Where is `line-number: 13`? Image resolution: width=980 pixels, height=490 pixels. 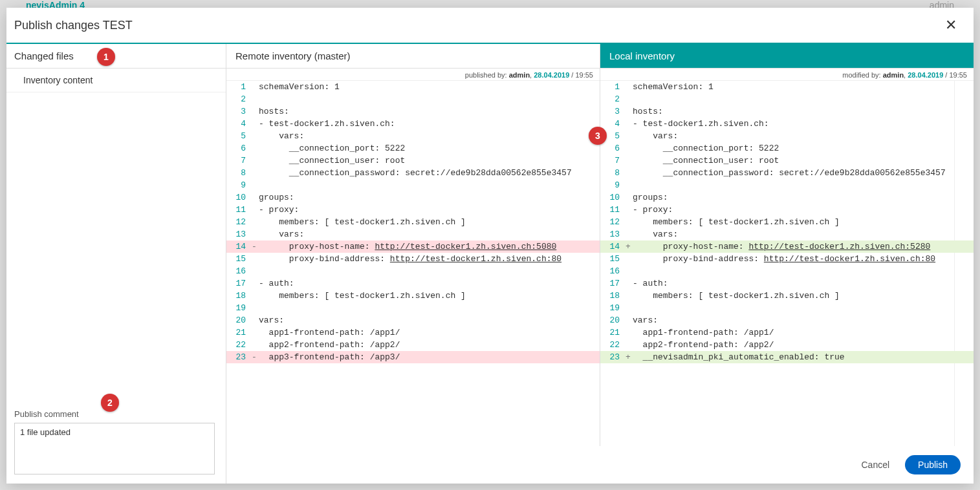 line-number: 13 is located at coordinates (238, 234).